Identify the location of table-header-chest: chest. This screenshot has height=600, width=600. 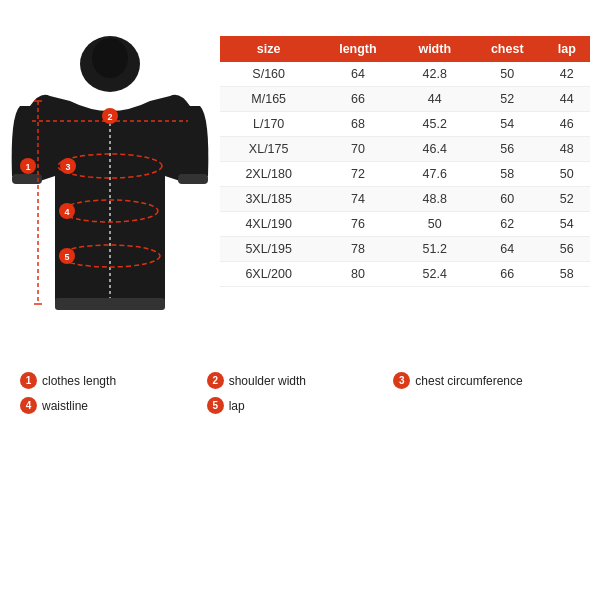
(508, 49).